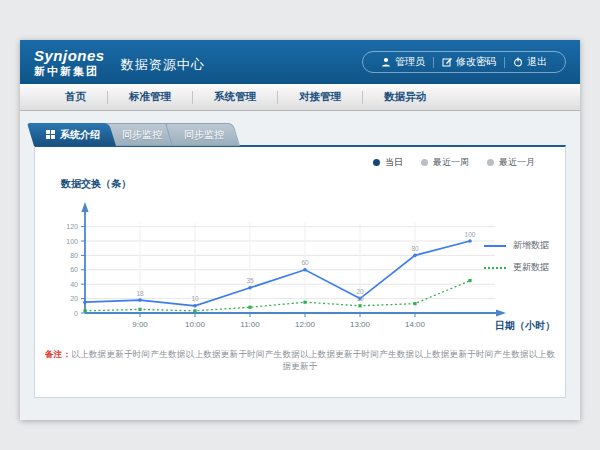 This screenshot has height=450, width=600. What do you see at coordinates (70, 62) in the screenshot?
I see `company-logo: Synjones 新中新集团` at bounding box center [70, 62].